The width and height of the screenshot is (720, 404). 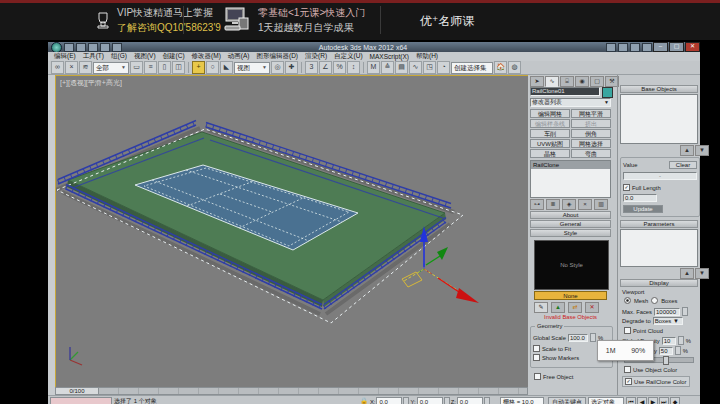 What do you see at coordinates (444, 68) in the screenshot?
I see `material-editor-icon: ◔` at bounding box center [444, 68].